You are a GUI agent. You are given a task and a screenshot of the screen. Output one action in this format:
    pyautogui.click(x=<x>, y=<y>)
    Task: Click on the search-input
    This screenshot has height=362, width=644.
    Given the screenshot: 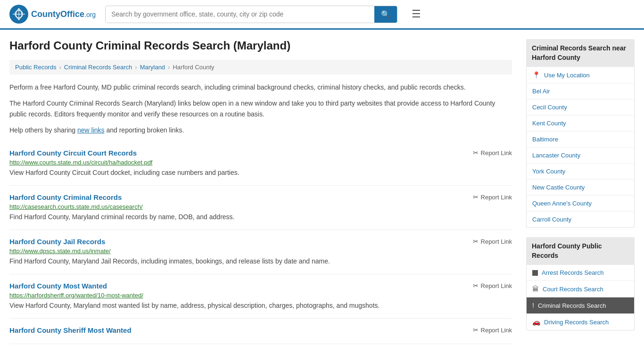 What is the action you would take?
    pyautogui.click(x=240, y=14)
    